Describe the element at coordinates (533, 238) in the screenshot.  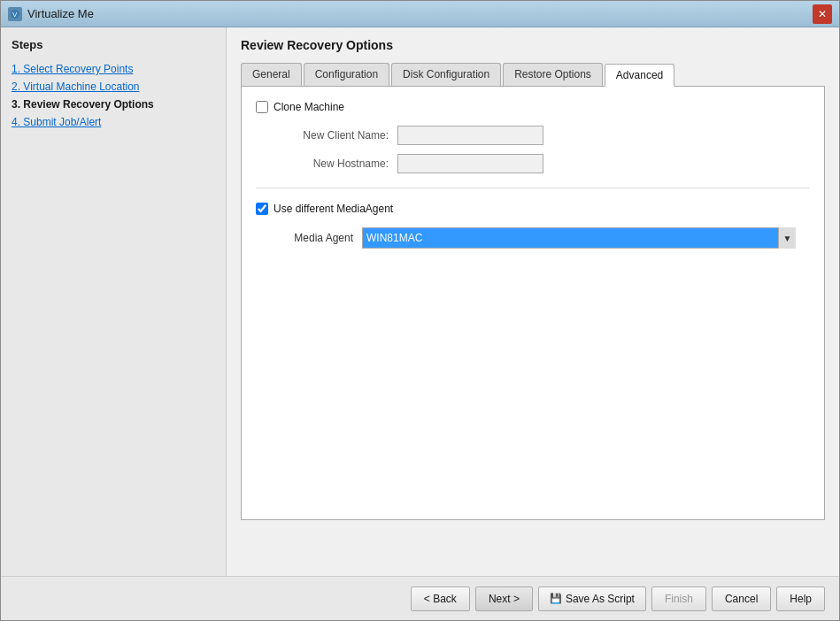
I see `media-agent-row: Media Agent WIN81MAC ▼` at that location.